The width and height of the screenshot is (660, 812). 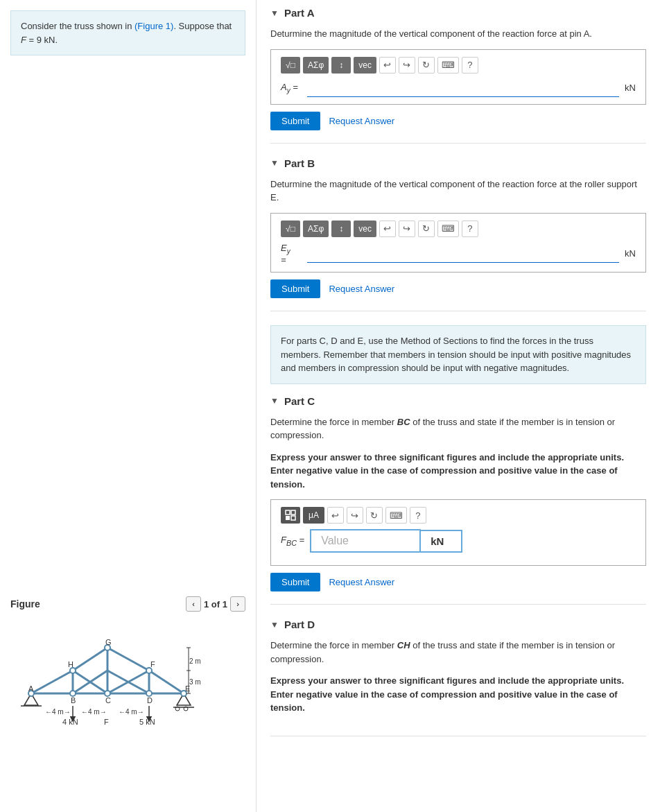 I want to click on undo-button-b: ↩, so click(x=388, y=229).